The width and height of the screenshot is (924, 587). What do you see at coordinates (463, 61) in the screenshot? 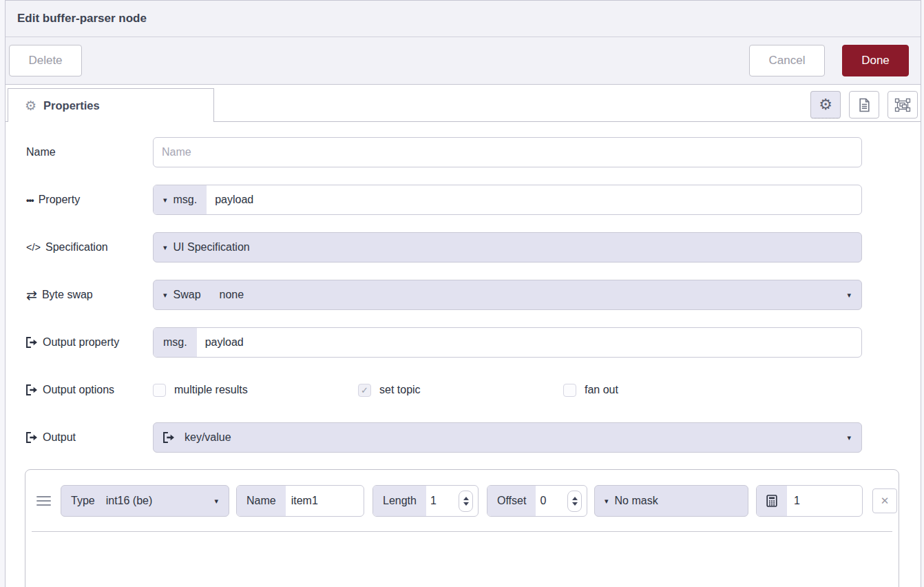
I see `dialog-toolbar: Delete Cancel Done` at bounding box center [463, 61].